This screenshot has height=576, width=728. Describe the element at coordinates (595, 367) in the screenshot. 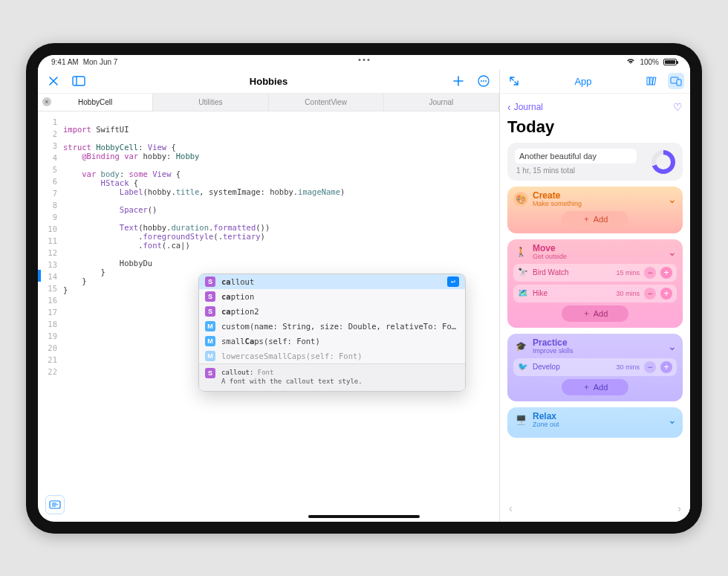

I see `list-item: 🐦 Develop 30 mins − +` at that location.